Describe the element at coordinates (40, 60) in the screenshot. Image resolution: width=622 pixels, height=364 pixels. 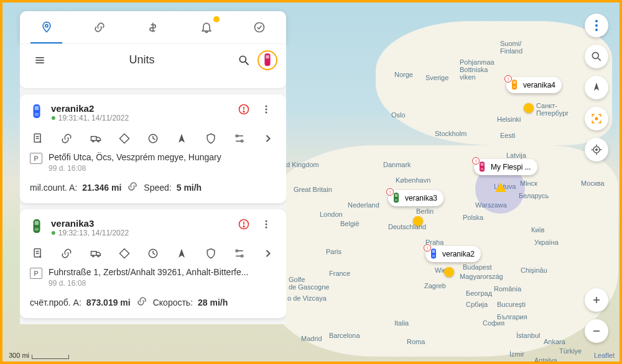
I see `menu-button` at that location.